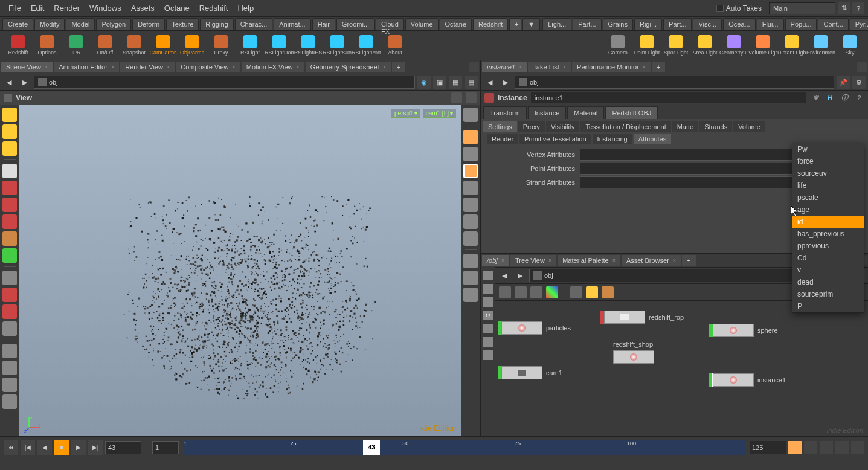  Describe the element at coordinates (586, 112) in the screenshot. I see `param-tab-material: Material` at that location.